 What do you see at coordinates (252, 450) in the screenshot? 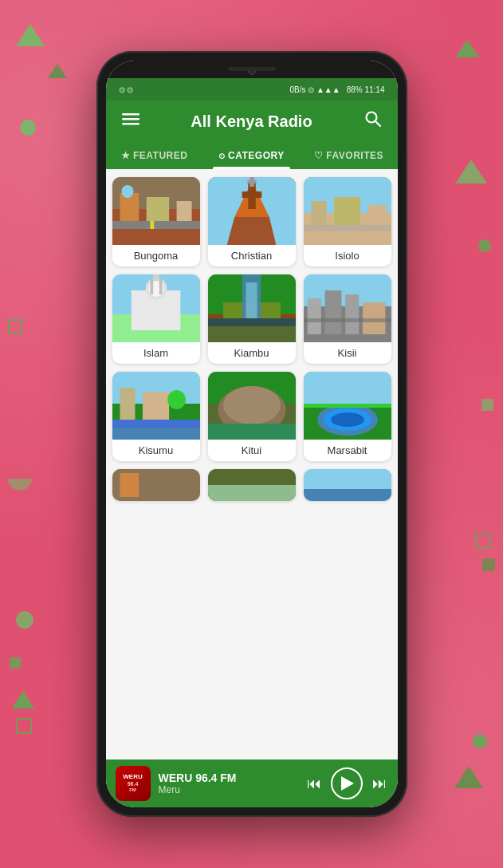
I see `kitui-label: Kitui` at bounding box center [252, 450].